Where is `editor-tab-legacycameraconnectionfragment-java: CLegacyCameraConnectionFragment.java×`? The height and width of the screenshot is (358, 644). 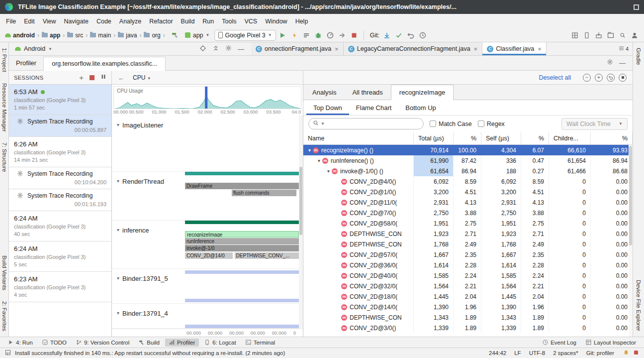
editor-tab-legacycameraconnectionfragment-java: CLegacyCameraConnectionFragment.java× is located at coordinates (413, 49).